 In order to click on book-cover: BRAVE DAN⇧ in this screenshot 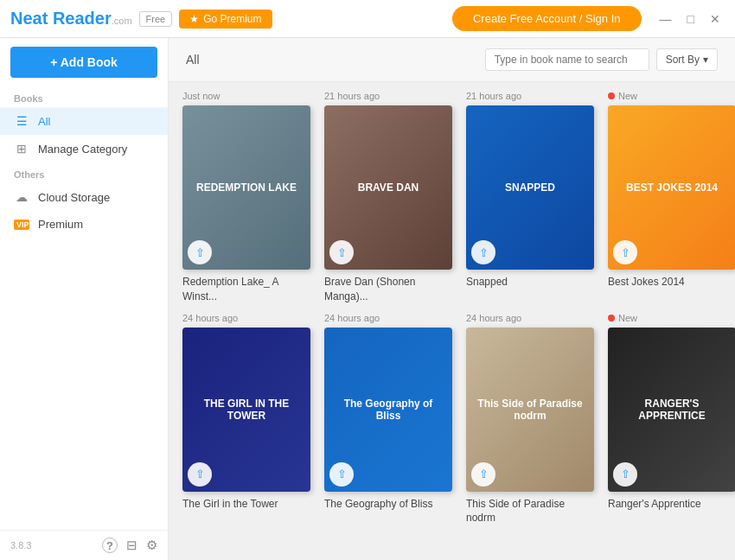, I will do `click(388, 188)`.